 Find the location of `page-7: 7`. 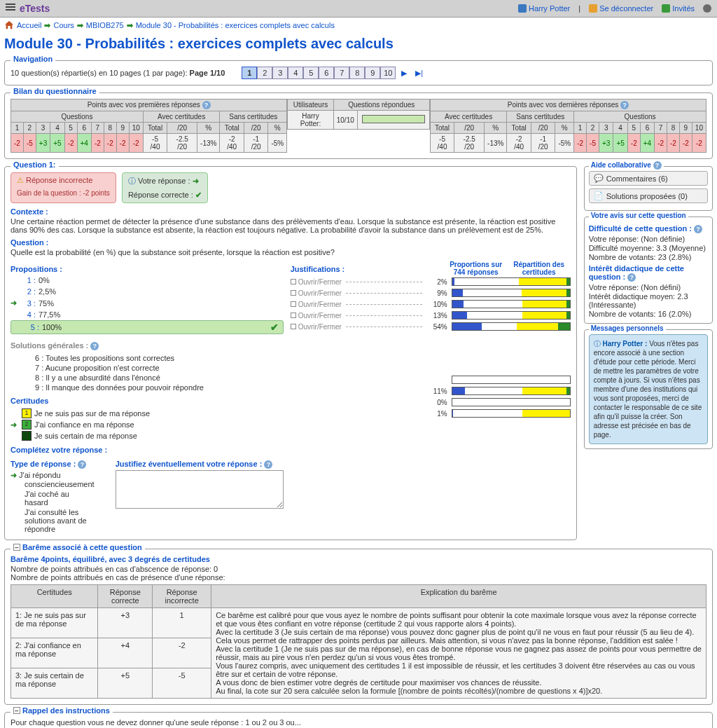

page-7: 7 is located at coordinates (342, 73).